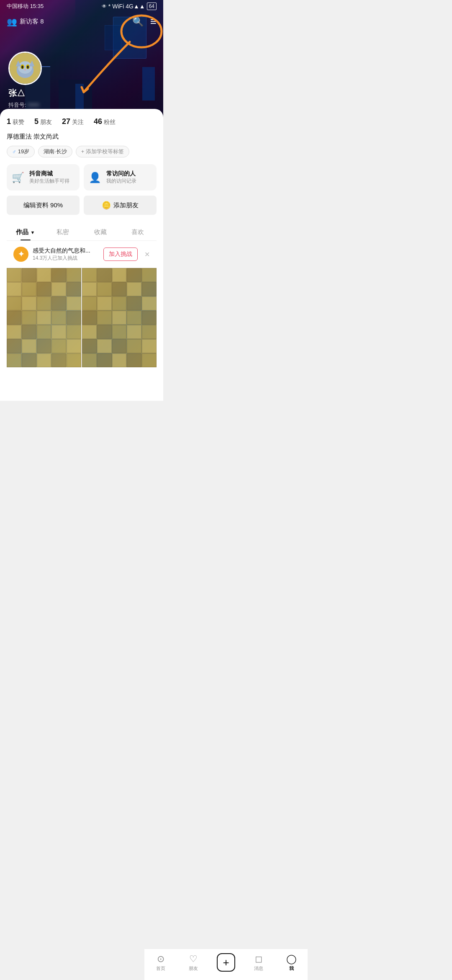  Describe the element at coordinates (100, 232) in the screenshot. I see `tab-favorites: 收藏` at that location.